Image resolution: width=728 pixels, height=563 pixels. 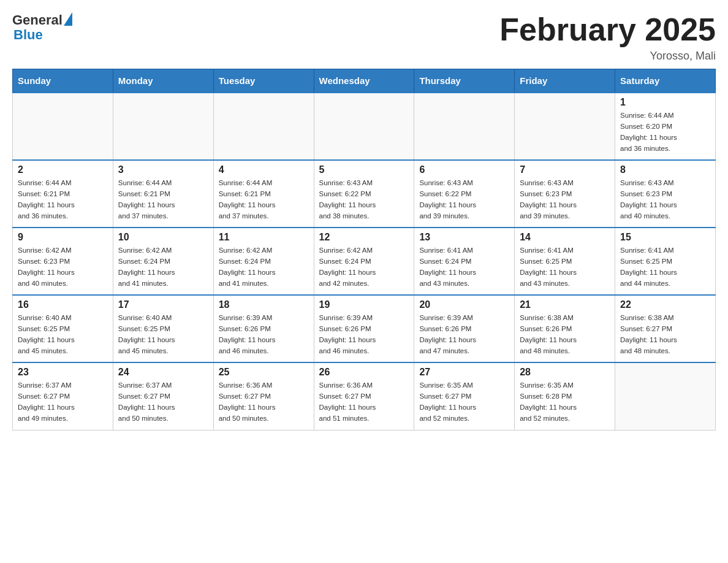 I want to click on weekday-header-sunday: Sunday, so click(x=63, y=81).